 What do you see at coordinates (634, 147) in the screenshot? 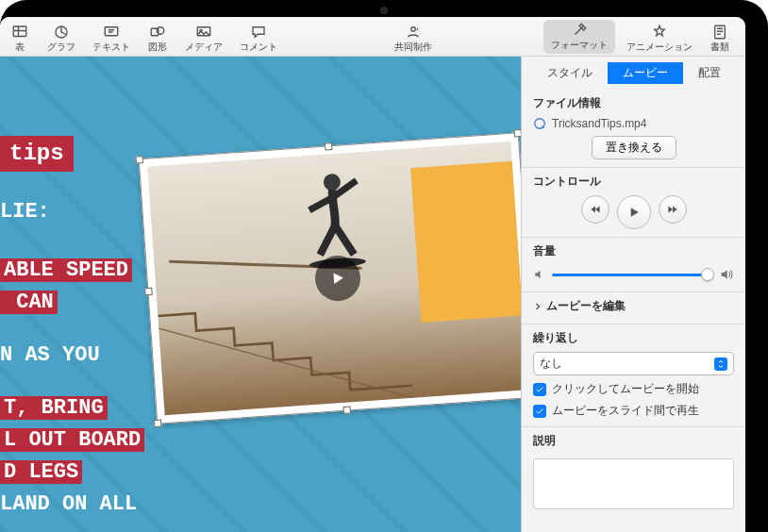
I see `replace-button: 置き換える` at bounding box center [634, 147].